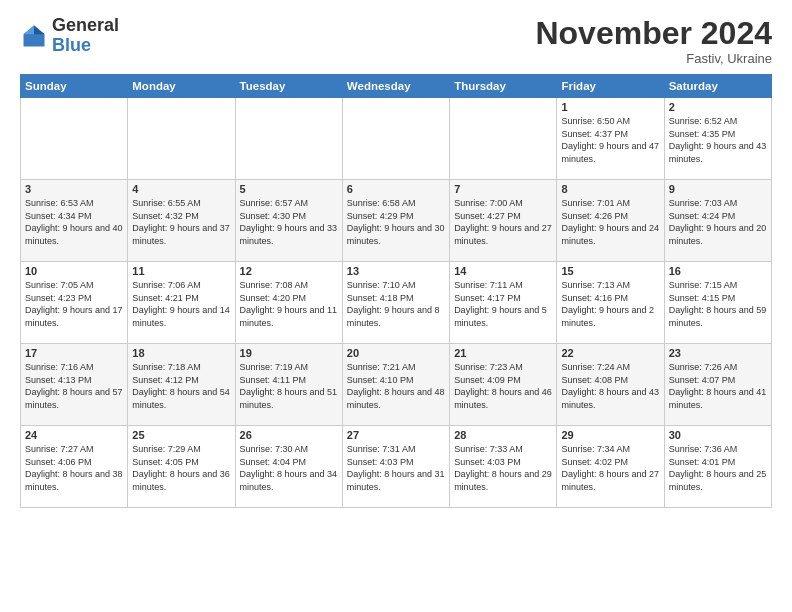 This screenshot has width=792, height=612. I want to click on cell-info: Sunrise: 7:08 AMSunset: 4:20 PMDaylight:…, so click(289, 304).